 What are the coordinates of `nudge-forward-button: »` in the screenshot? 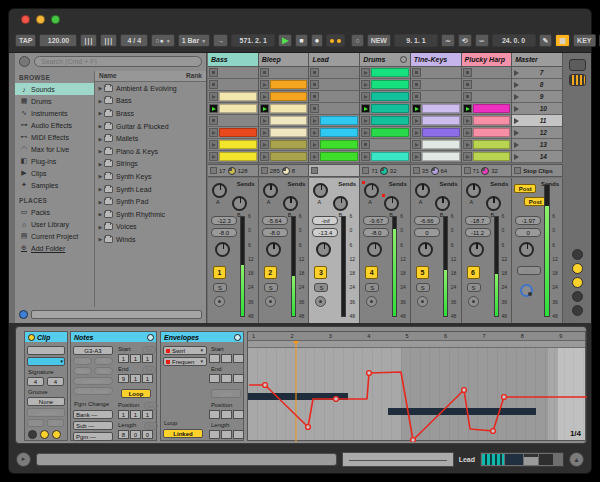 It's located at (56, 423).